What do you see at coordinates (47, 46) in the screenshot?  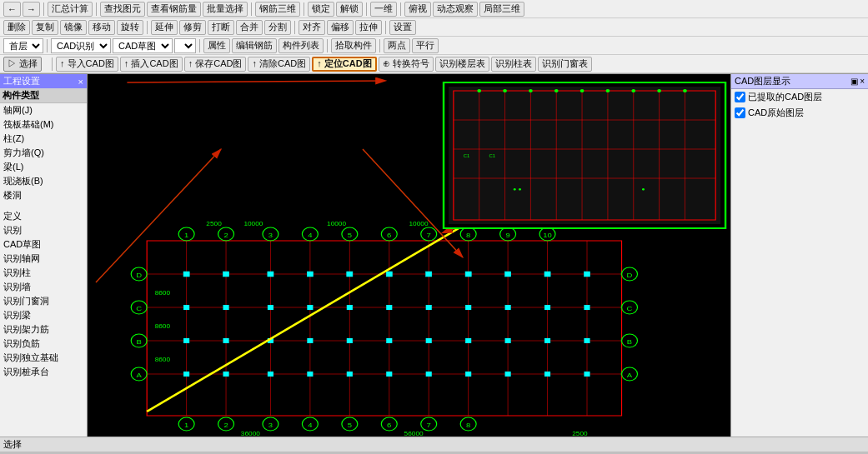 I see `sep10` at bounding box center [47, 46].